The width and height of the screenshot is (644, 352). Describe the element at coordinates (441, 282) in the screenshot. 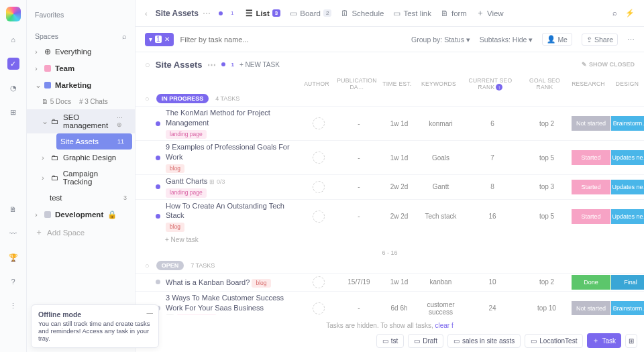

I see `cell-kw: kanban` at that location.